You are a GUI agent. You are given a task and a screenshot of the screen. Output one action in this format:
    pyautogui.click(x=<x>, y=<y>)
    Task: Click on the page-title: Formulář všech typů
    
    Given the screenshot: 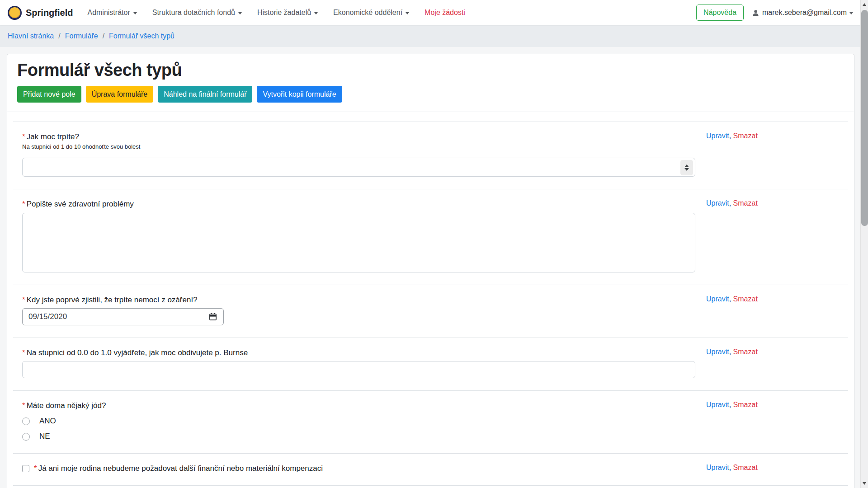 What is the action you would take?
    pyautogui.click(x=430, y=70)
    